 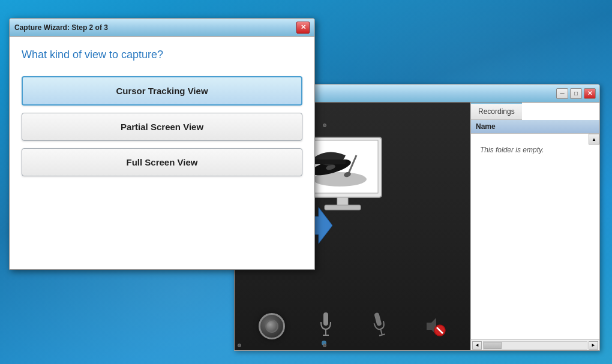 I want to click on recordings-name-column: Name, so click(x=535, y=127).